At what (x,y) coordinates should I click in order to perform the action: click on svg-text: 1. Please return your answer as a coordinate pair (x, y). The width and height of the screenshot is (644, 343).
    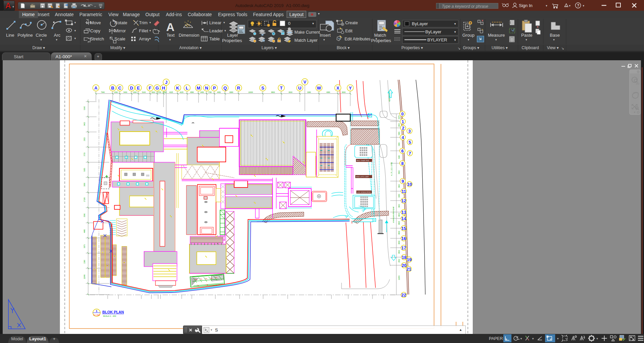
    Looking at the image, I should click on (402, 122).